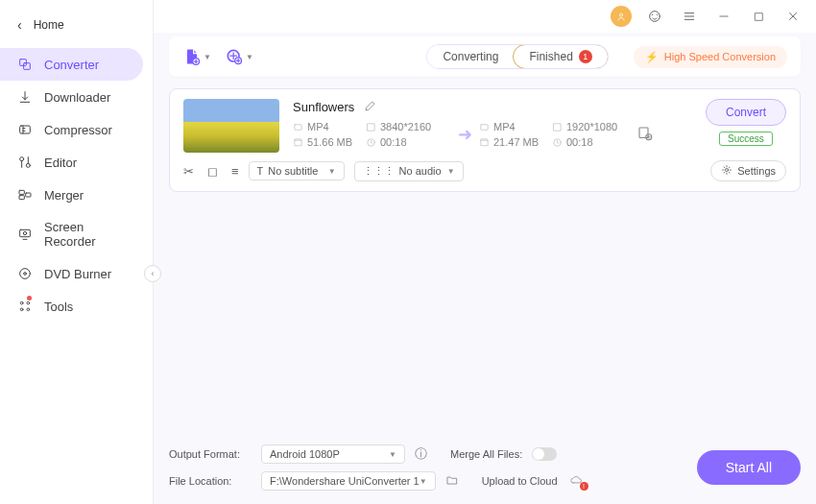 The image size is (816, 504). What do you see at coordinates (470, 57) in the screenshot?
I see `tab-label: Converting` at bounding box center [470, 57].